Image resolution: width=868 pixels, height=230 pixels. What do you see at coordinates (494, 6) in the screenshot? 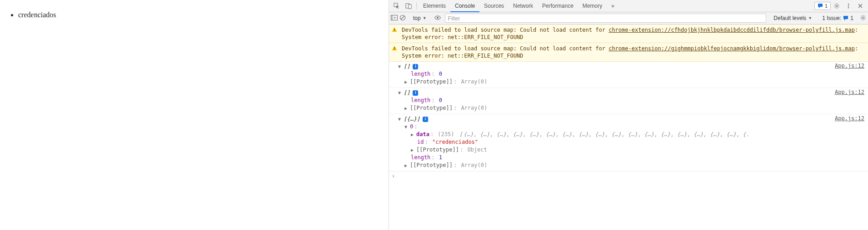
I see `tab-sources: Sources` at bounding box center [494, 6].